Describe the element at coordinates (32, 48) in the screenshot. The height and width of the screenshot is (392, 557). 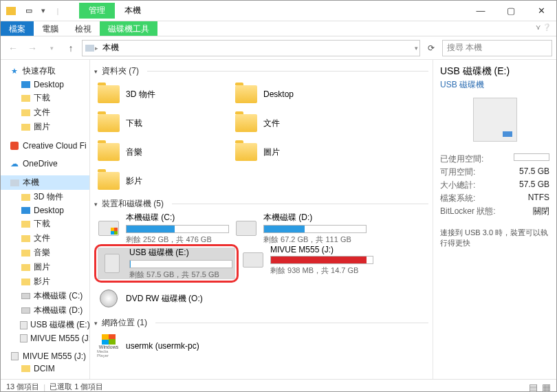
I see `forward-button: →` at that location.